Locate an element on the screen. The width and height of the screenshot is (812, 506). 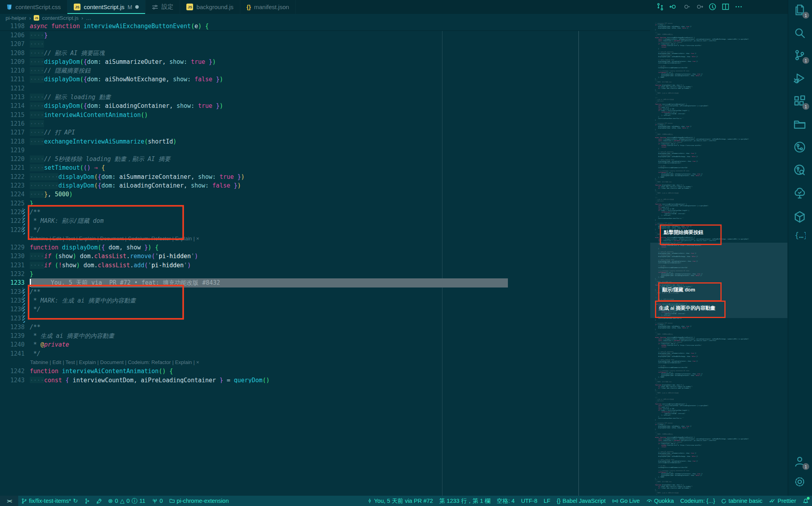
line-number: 1232 is located at coordinates (12, 274).